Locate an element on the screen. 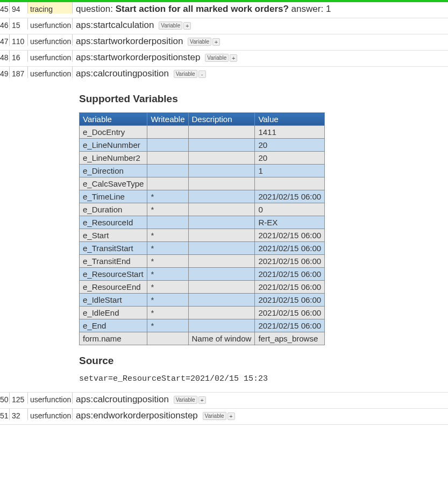 Image resolution: width=448 pixels, height=477 pixels. var-name: e_IdleEnd is located at coordinates (113, 313).